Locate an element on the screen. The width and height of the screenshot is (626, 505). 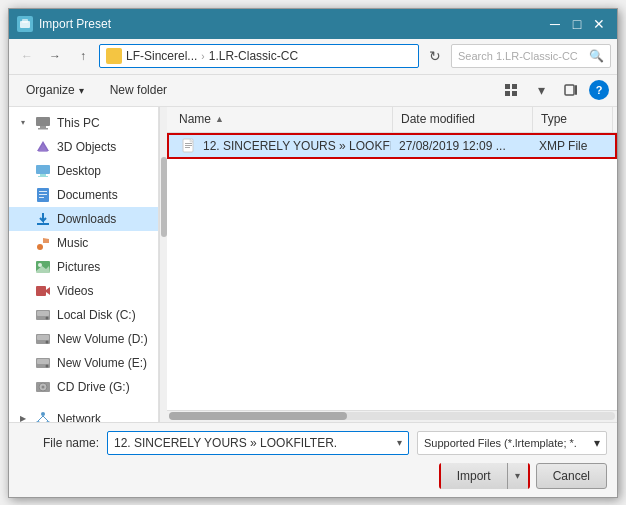
sidebar-label-local-disk-c: Local Disk (C:) is located at coordinates (96, 315).